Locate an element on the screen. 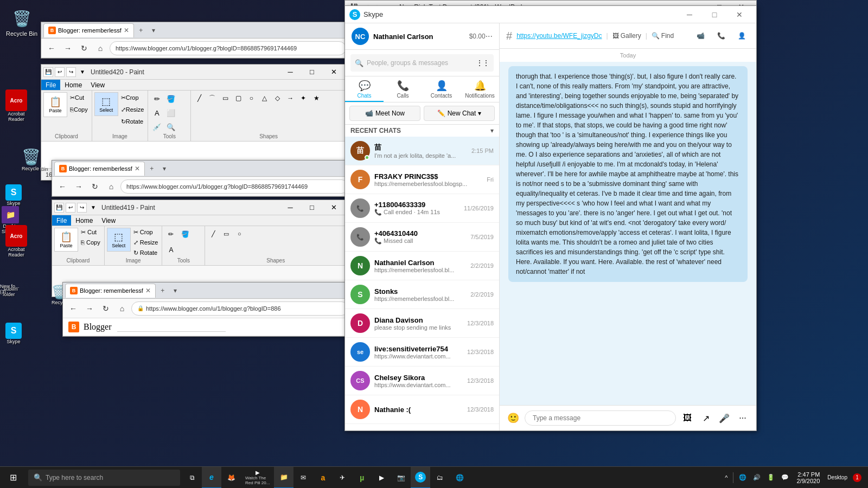 This screenshot has width=868, height=488. browser-tab-chevron-2: ▾ is located at coordinates (164, 169).